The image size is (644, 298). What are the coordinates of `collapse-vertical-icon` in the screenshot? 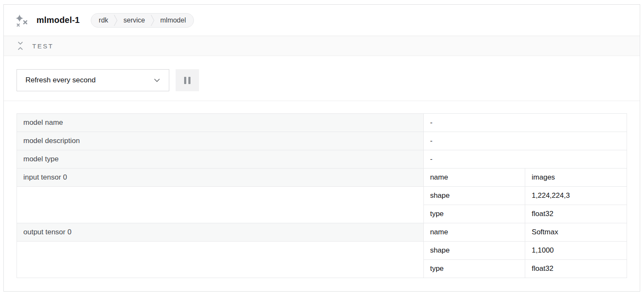 It's located at (20, 46).